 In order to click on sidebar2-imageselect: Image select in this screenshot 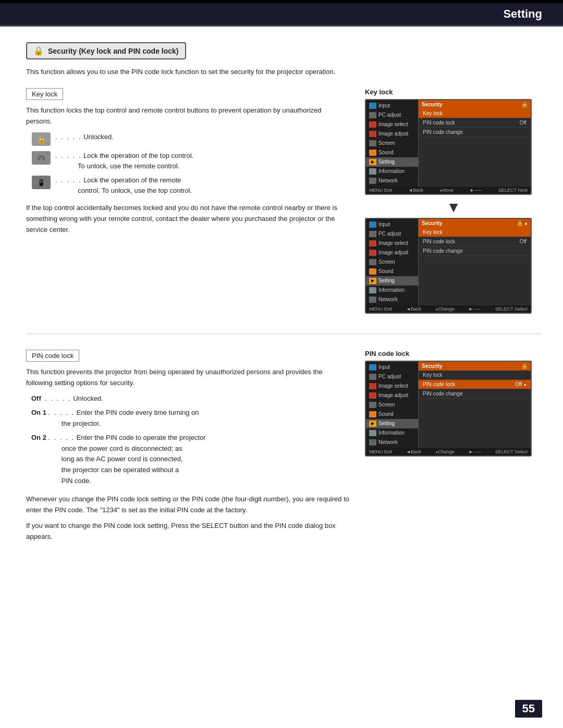, I will do `click(392, 243)`.